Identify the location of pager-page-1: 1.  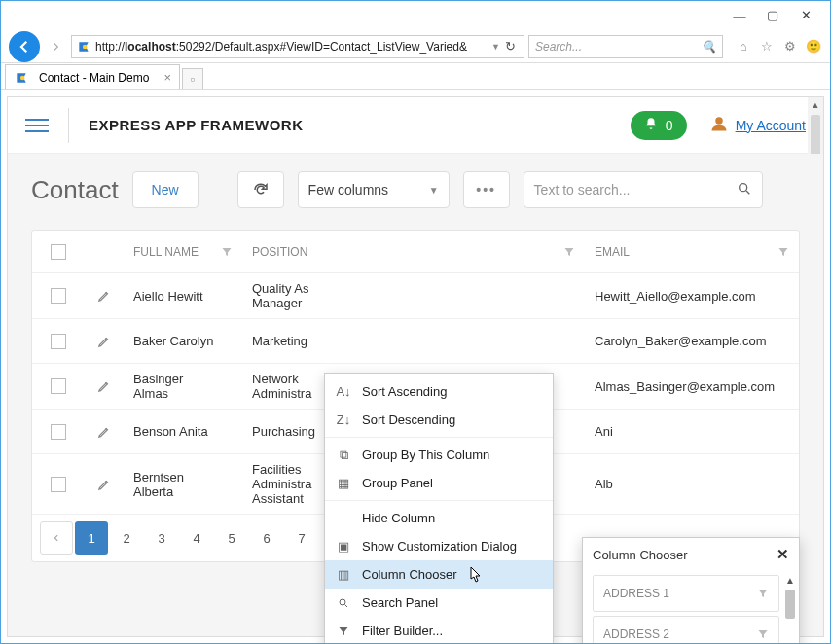
(91, 538).